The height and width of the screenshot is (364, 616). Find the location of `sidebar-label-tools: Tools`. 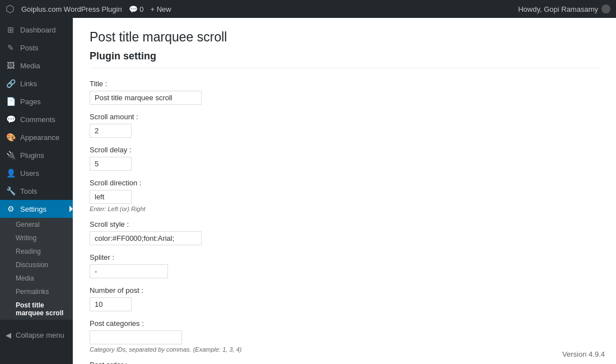

sidebar-label-tools: Tools is located at coordinates (29, 192).